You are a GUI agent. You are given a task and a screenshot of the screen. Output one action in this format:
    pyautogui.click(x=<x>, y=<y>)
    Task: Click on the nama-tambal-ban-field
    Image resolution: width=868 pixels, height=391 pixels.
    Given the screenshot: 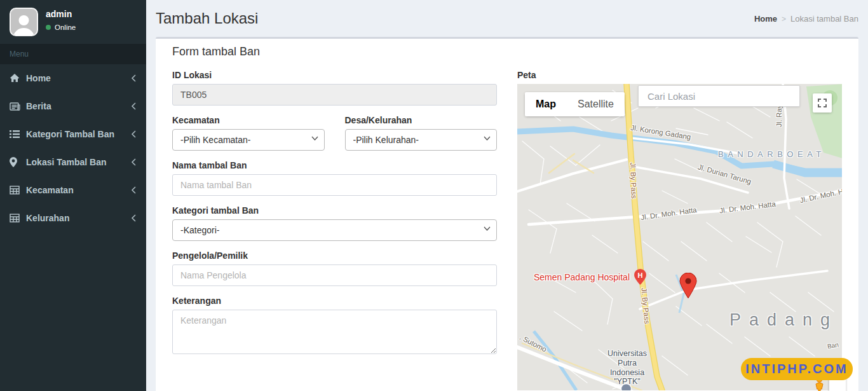 What is the action you would take?
    pyautogui.click(x=334, y=185)
    